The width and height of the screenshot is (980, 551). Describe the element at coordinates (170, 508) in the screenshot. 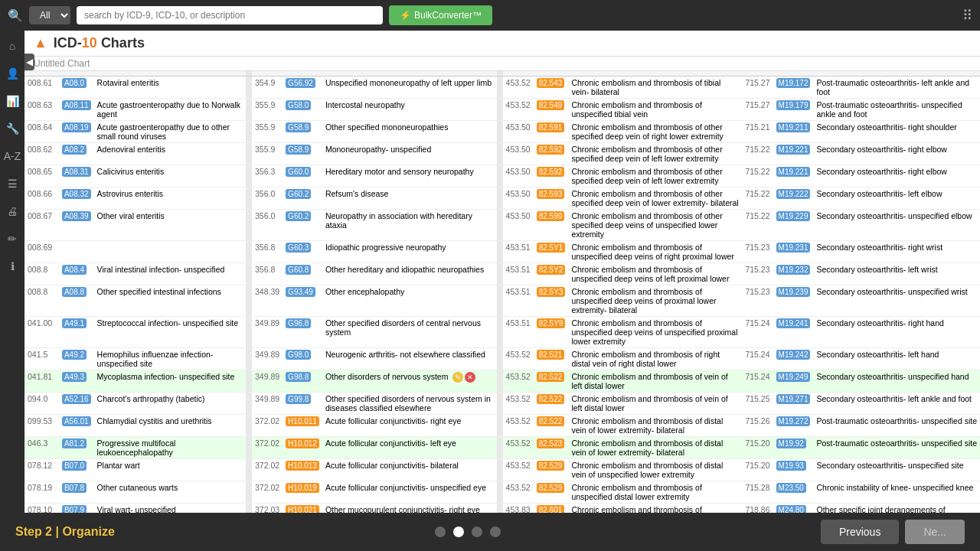

I see `cell-desc1: Viral wart- unspecified` at that location.